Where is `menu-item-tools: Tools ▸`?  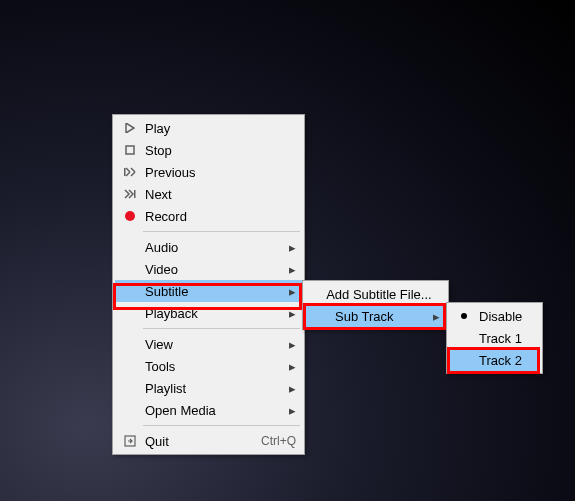
menu-item-tools: Tools ▸ is located at coordinates (208, 366).